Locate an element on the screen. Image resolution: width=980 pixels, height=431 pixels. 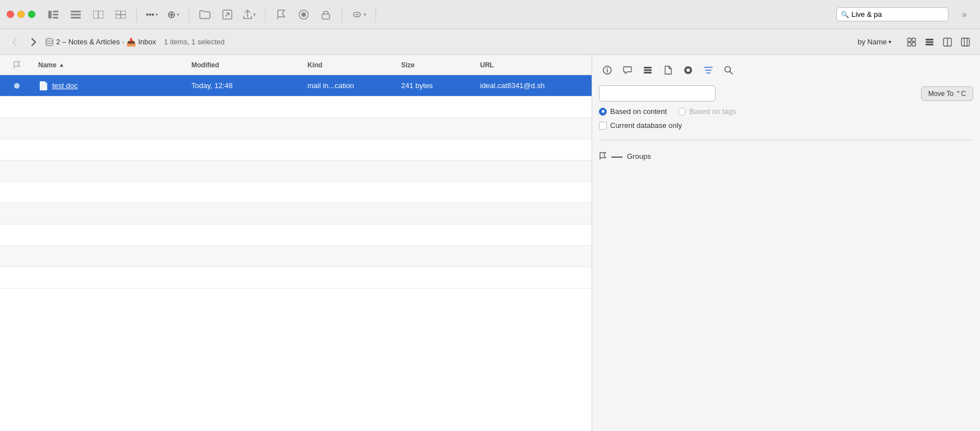
record-button is located at coordinates (304, 15).